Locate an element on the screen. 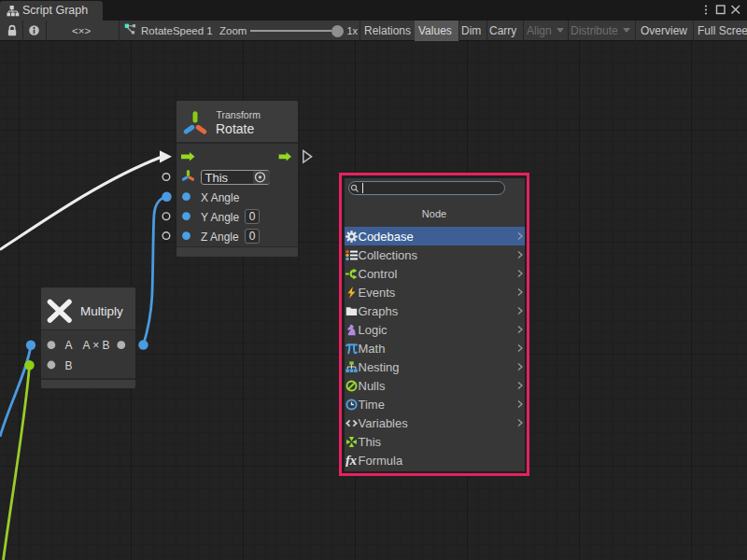 The image size is (747, 560). svg-text: fx is located at coordinates (351, 461).